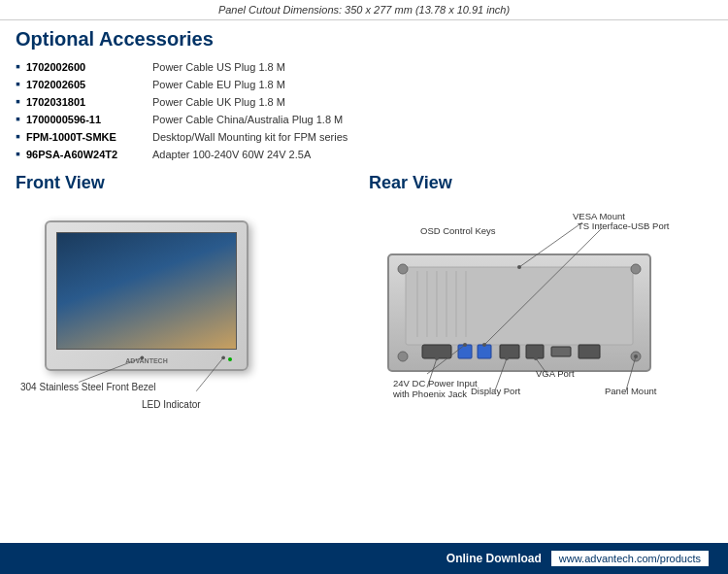 The width and height of the screenshot is (728, 574). Describe the element at coordinates (187, 183) in the screenshot. I see `front-view-heading: Front View` at that location.